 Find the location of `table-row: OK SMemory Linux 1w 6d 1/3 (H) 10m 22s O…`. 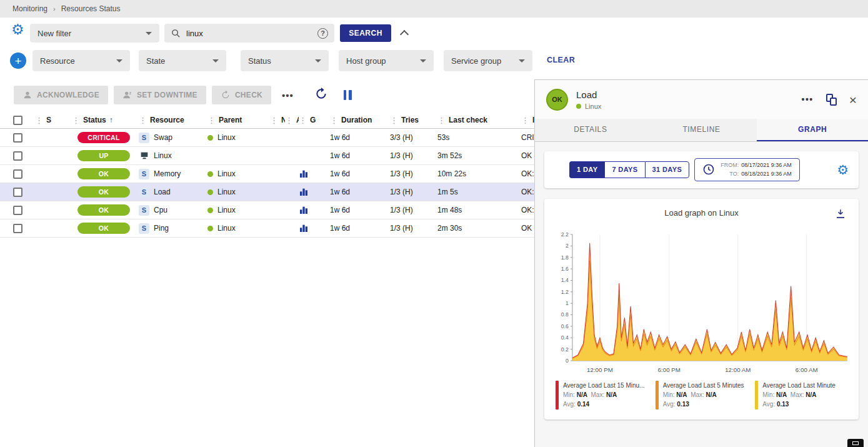

table-row: OK SMemory Linux 1w 6d 1/3 (H) 10m 22s O… is located at coordinates (267, 174).